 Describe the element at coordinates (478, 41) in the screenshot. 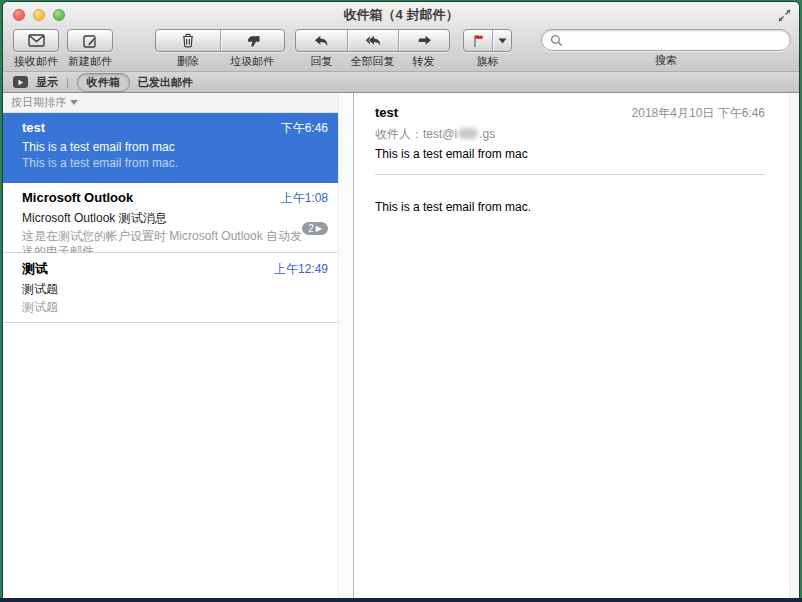

I see `flag-icon` at that location.